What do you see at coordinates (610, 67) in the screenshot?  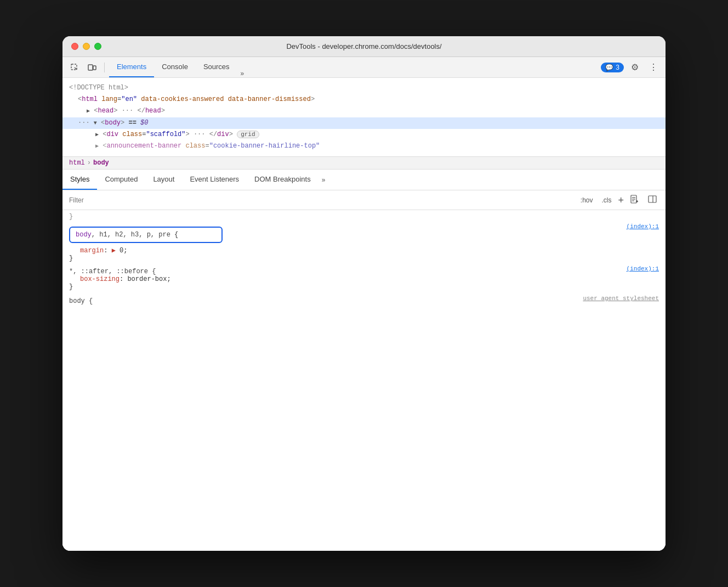 I see `badge-icon: 💬` at bounding box center [610, 67].